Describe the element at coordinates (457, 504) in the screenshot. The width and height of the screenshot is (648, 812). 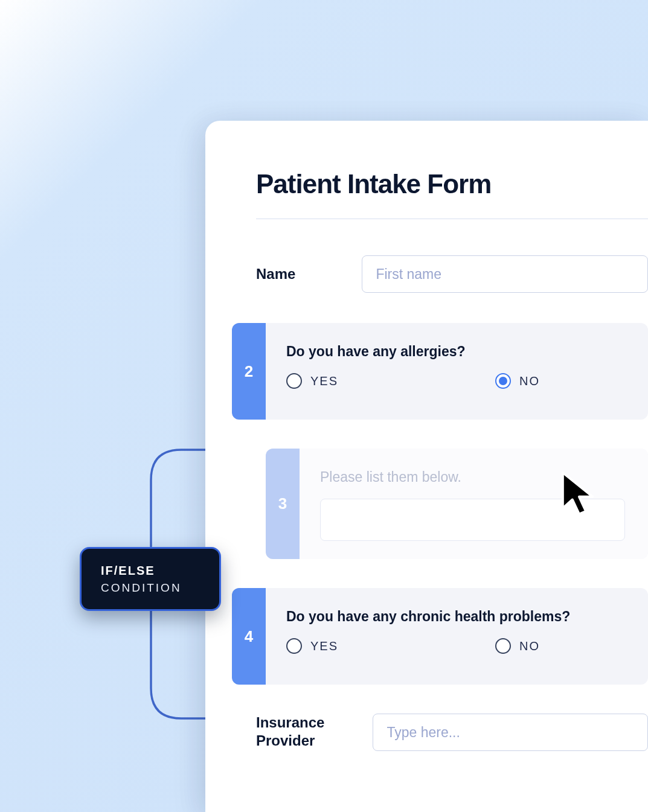
I see `question-block-3: 3 Please list them below.` at that location.